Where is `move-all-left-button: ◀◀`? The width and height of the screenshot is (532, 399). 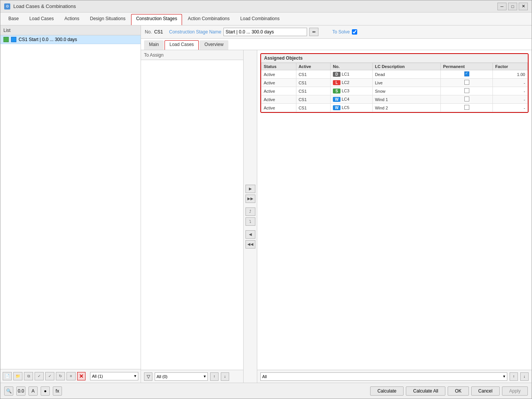
move-all-left-button: ◀◀ is located at coordinates (250, 244).